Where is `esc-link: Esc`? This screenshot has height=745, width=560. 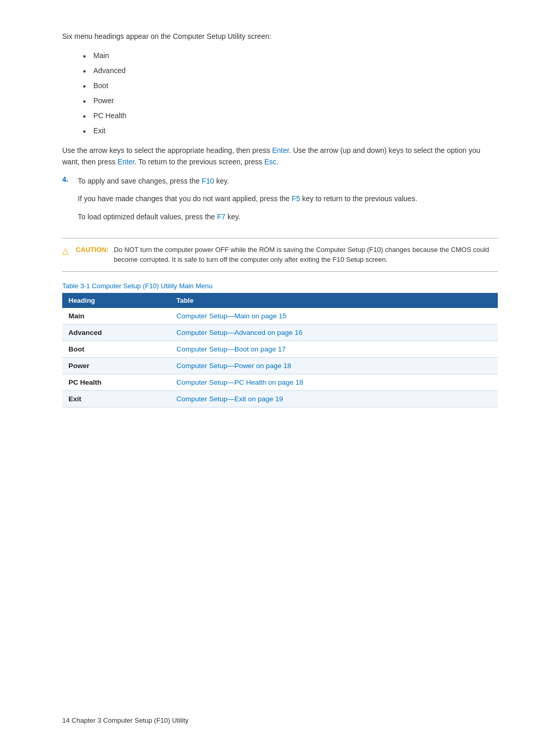 esc-link: Esc is located at coordinates (271, 162).